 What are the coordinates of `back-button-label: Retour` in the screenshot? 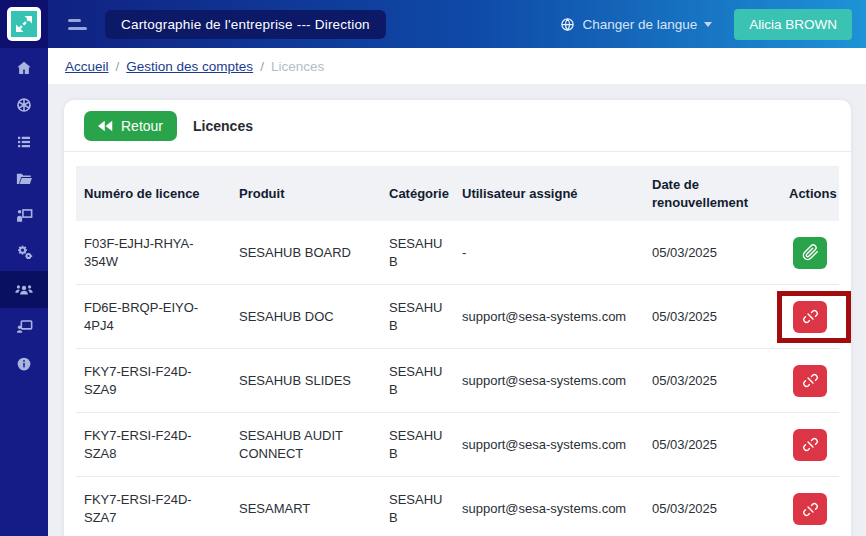 It's located at (142, 126).